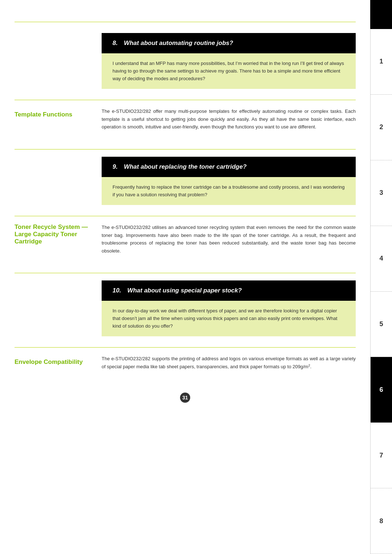 Image resolution: width=392 pixels, height=554 pixels. I want to click on question-box-10: 10. What about using special paper stock…, so click(229, 291).